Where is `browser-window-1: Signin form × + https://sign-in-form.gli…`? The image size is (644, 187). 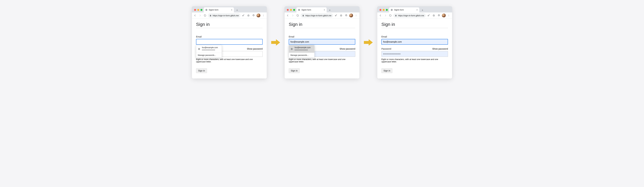
browser-window-1: Signin form × + https://sign-in-form.gli… is located at coordinates (230, 43).